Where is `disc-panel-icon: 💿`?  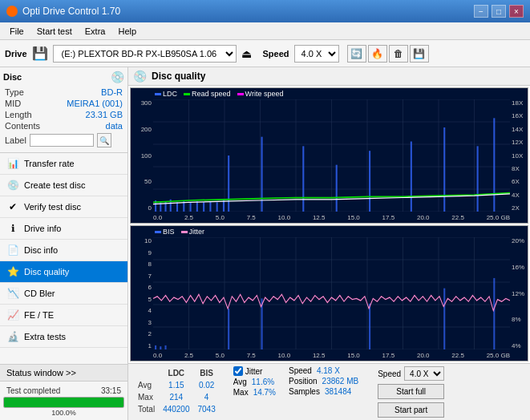 disc-panel-icon: 💿 is located at coordinates (117, 77).